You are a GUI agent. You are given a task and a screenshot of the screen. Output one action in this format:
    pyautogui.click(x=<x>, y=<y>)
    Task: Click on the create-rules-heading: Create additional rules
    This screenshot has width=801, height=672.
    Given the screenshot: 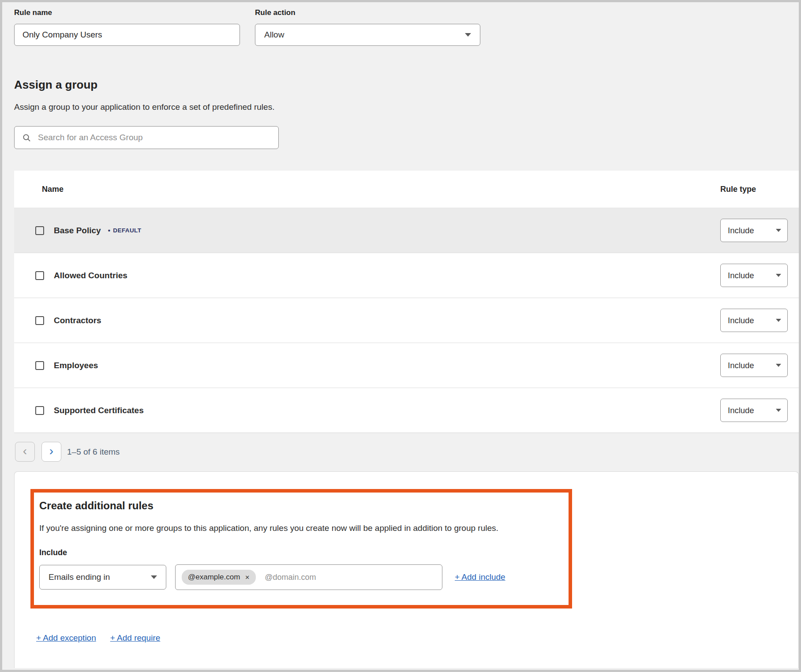 What is the action you would take?
    pyautogui.click(x=299, y=506)
    